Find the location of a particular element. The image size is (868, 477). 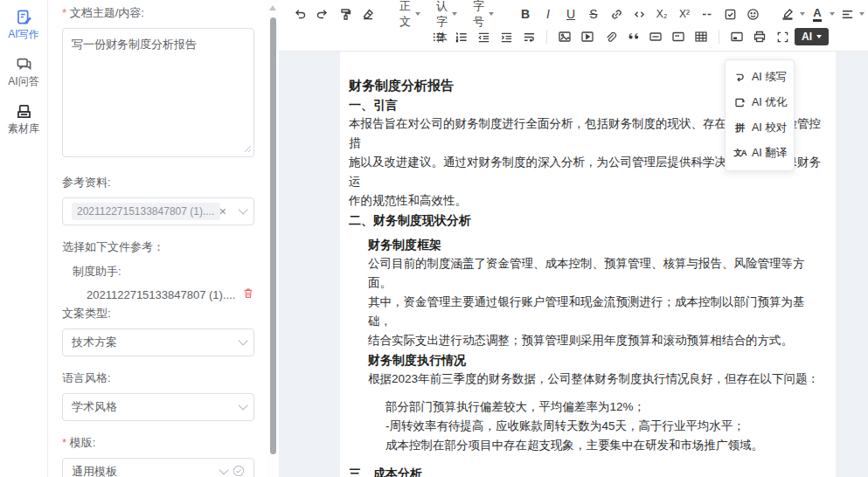

assistant-file-name: 2021122715133847807 (1).... is located at coordinates (164, 295).